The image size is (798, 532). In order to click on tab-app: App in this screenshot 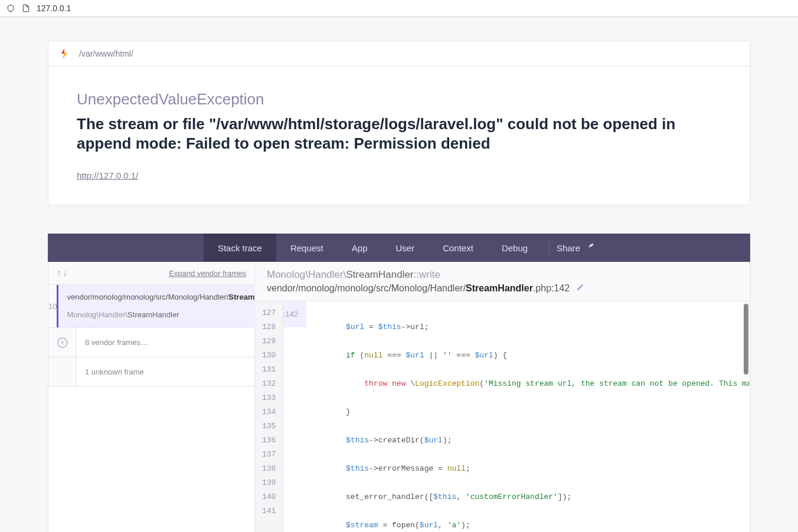, I will do `click(360, 248)`.